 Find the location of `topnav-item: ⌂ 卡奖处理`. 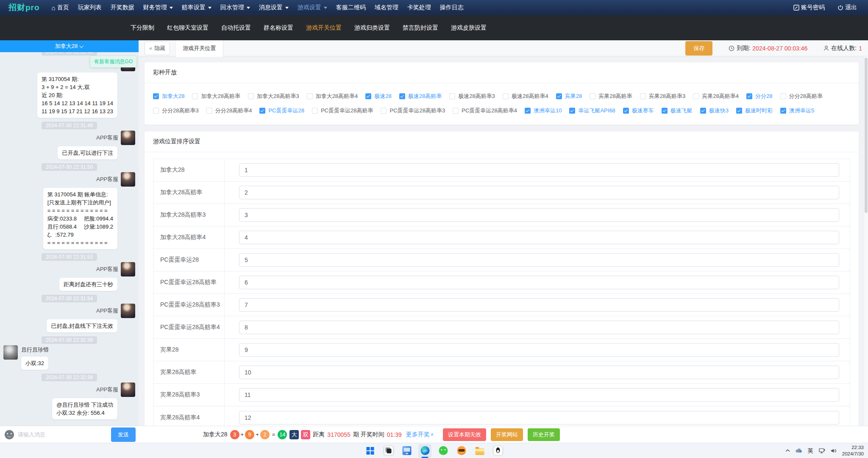

topnav-item: ⌂ 卡奖处理 is located at coordinates (419, 8).